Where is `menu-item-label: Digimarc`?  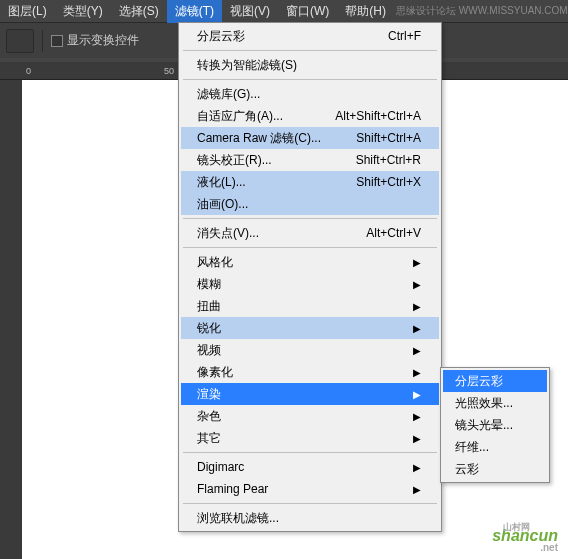 menu-item-label: Digimarc is located at coordinates (220, 467).